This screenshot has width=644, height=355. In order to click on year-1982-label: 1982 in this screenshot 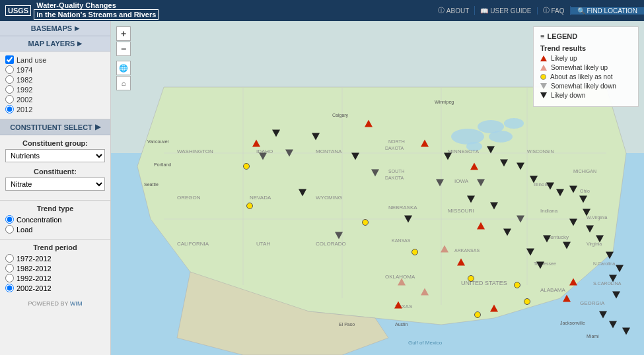, I will do `click(55, 79)`.